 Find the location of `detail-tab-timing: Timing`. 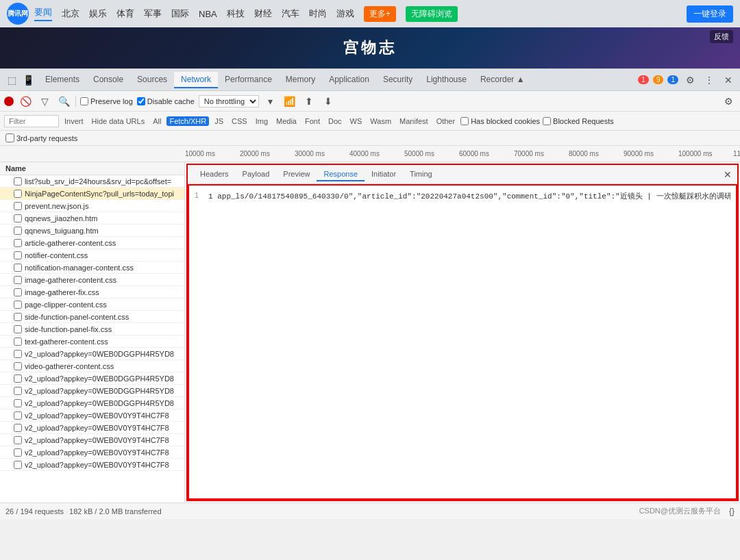

detail-tab-timing: Timing is located at coordinates (421, 175).